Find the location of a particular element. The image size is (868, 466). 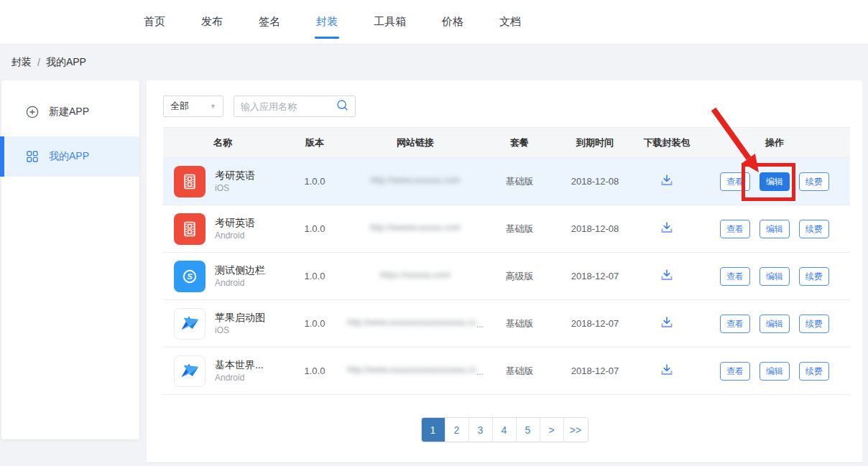

nav-item-home: 首页 is located at coordinates (154, 22).